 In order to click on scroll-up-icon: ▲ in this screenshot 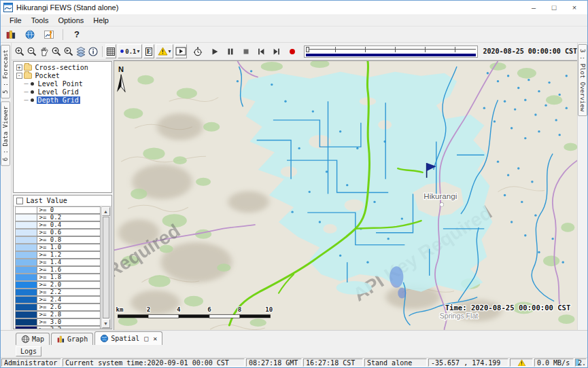, I will do `click(106, 212)`.